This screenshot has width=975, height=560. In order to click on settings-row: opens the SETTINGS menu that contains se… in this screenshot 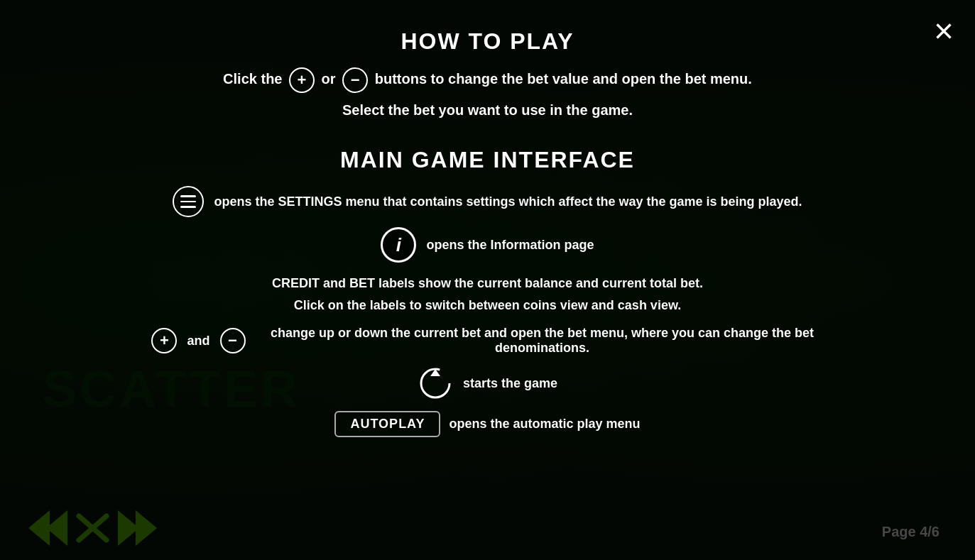, I will do `click(488, 202)`.